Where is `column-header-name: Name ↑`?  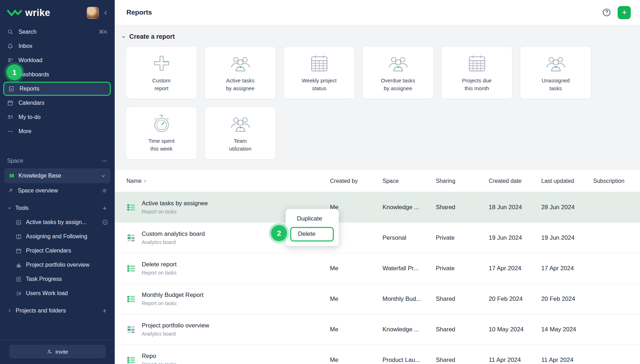 column-header-name: Name ↑ is located at coordinates (228, 181).